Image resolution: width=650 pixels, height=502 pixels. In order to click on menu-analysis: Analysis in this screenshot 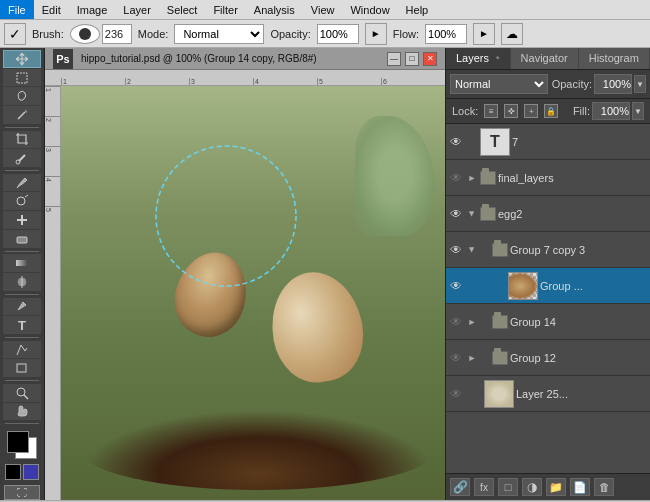, I will do `click(274, 10)`.